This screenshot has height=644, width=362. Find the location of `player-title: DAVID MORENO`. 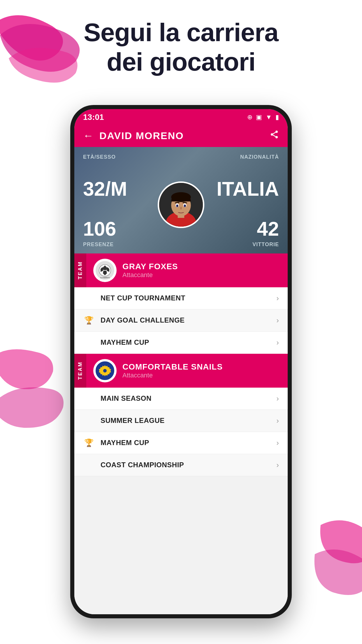

player-title: DAVID MORENO is located at coordinates (184, 136).